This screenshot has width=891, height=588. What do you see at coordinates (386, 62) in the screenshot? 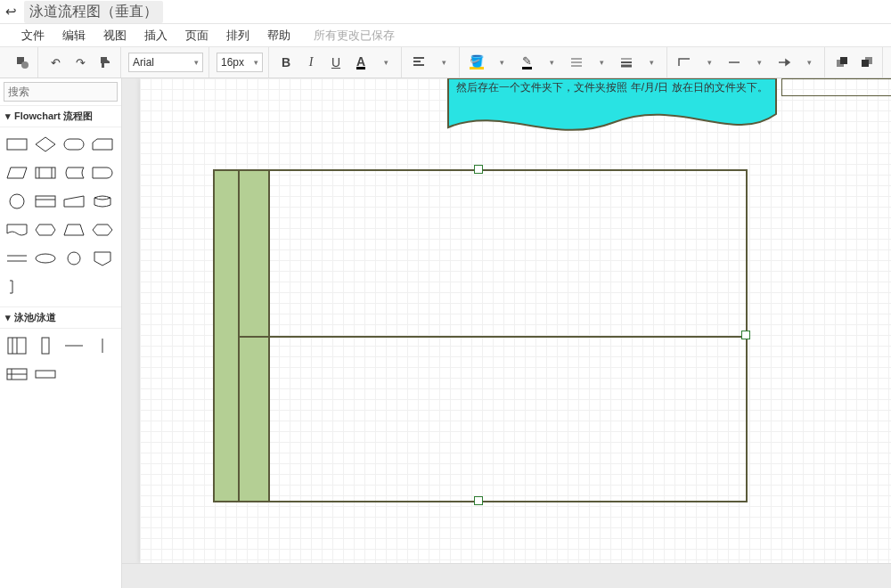
I see `font-color-dropdown-icon: ▾` at bounding box center [386, 62].